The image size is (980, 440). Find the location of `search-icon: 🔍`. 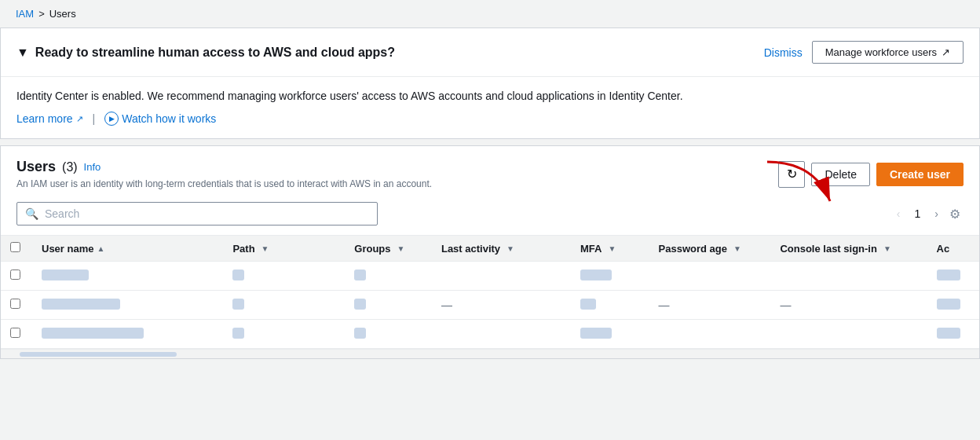

search-icon: 🔍 is located at coordinates (31, 214).